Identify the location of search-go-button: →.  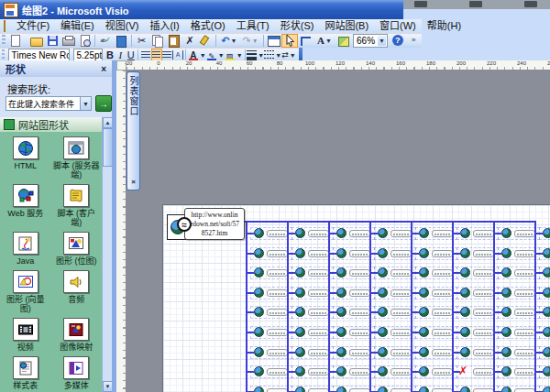
(104, 103).